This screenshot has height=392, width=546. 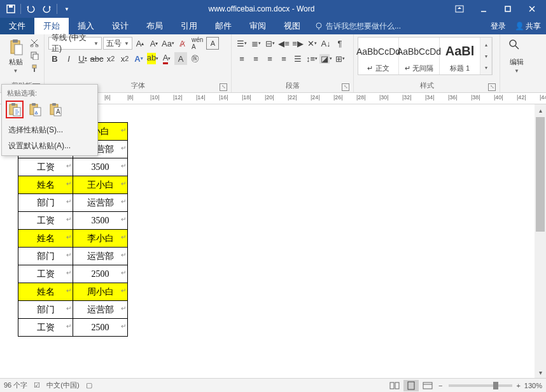 I want to click on find-button: 编辑 ▼, so click(x=517, y=56).